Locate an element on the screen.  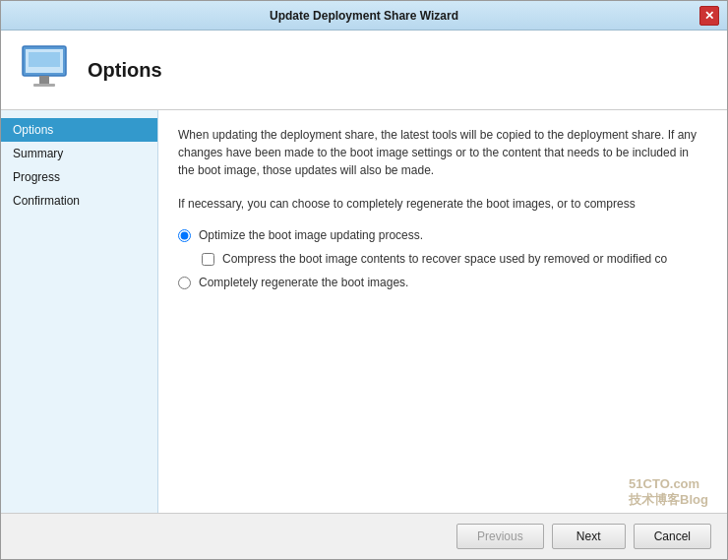
next-button: Next is located at coordinates (588, 536).